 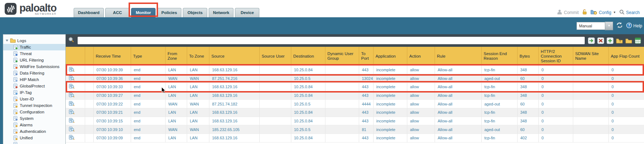 What do you see at coordinates (38, 8) in the screenshot?
I see `brand-name: paloalto` at bounding box center [38, 8].